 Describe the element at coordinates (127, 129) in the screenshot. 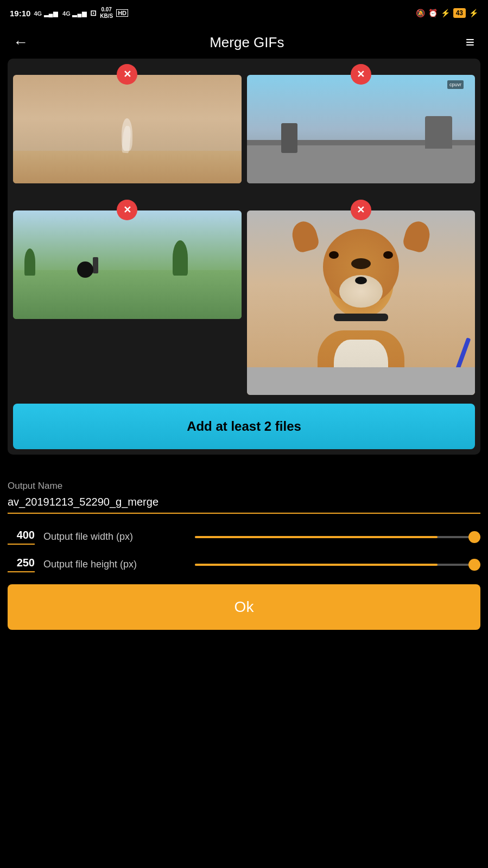

I see `image-1-desert` at that location.